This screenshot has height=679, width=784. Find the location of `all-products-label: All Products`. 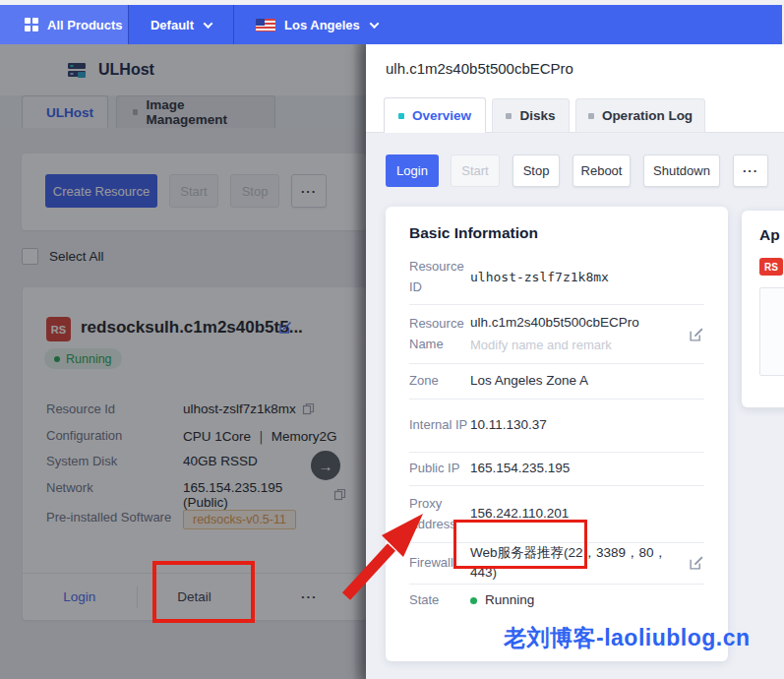

all-products-label: All Products is located at coordinates (85, 26).